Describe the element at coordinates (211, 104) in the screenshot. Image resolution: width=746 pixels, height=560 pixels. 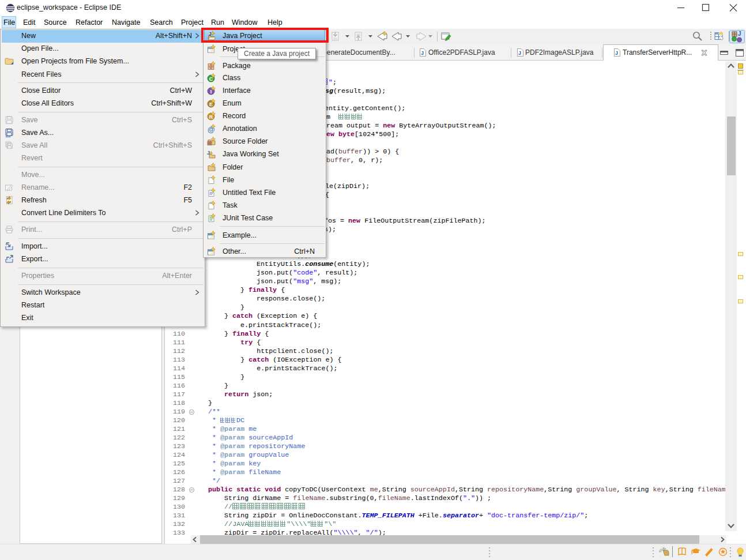
I see `svg-text: E` at that location.